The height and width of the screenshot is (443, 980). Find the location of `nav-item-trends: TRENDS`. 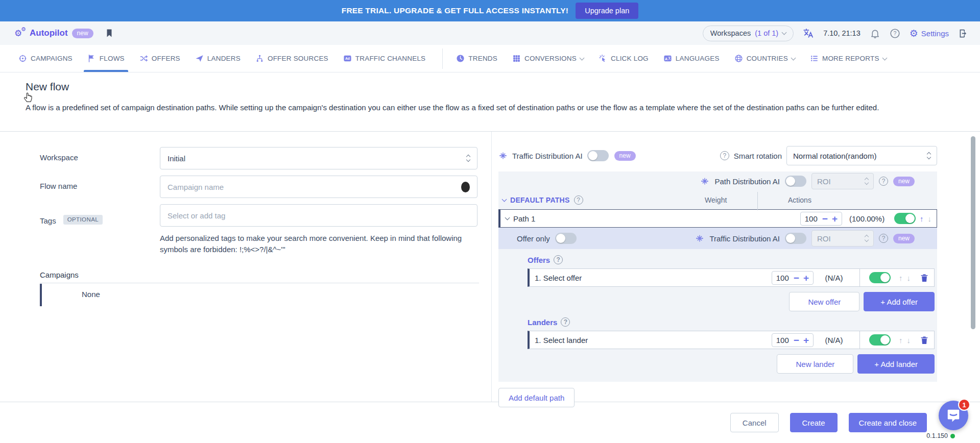

nav-item-trends: TRENDS is located at coordinates (477, 58).